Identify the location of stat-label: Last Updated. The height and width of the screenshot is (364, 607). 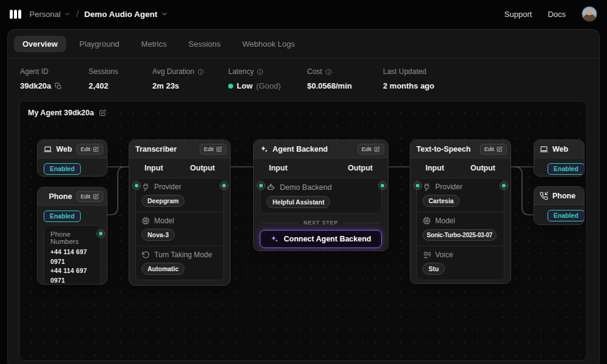
(404, 72).